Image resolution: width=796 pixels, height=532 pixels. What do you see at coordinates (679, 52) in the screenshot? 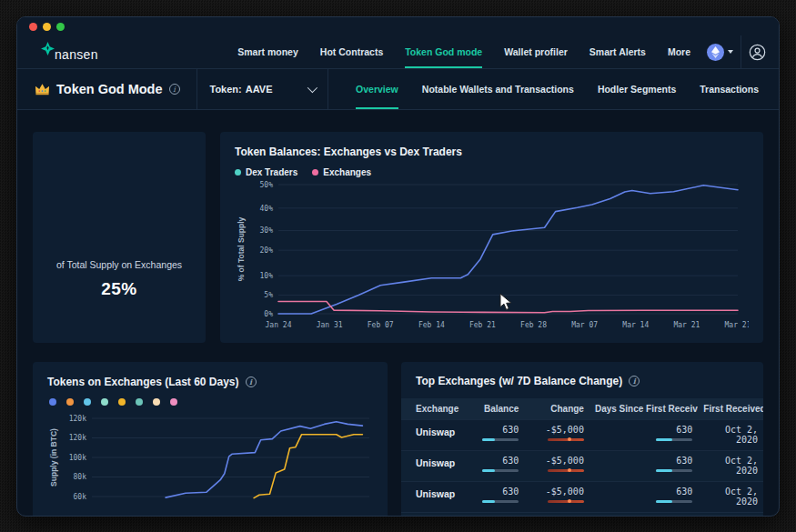
I see `nav-item-more: More` at bounding box center [679, 52].